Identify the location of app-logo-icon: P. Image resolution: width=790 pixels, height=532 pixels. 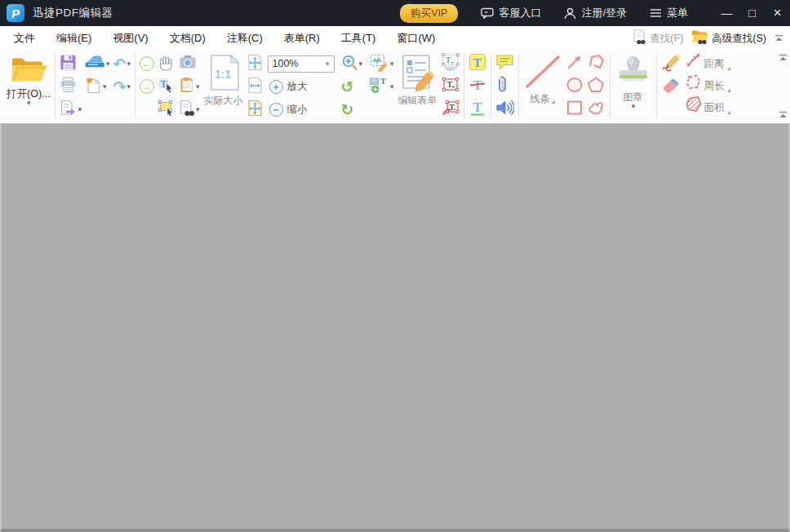
(16, 13).